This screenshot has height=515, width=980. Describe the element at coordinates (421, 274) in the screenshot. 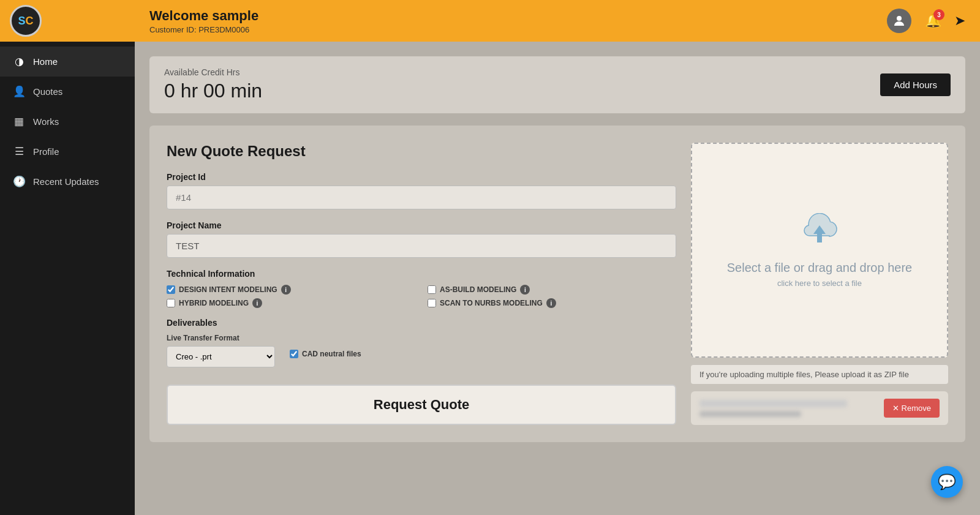

I see `technical-info-label: Technical Information` at that location.